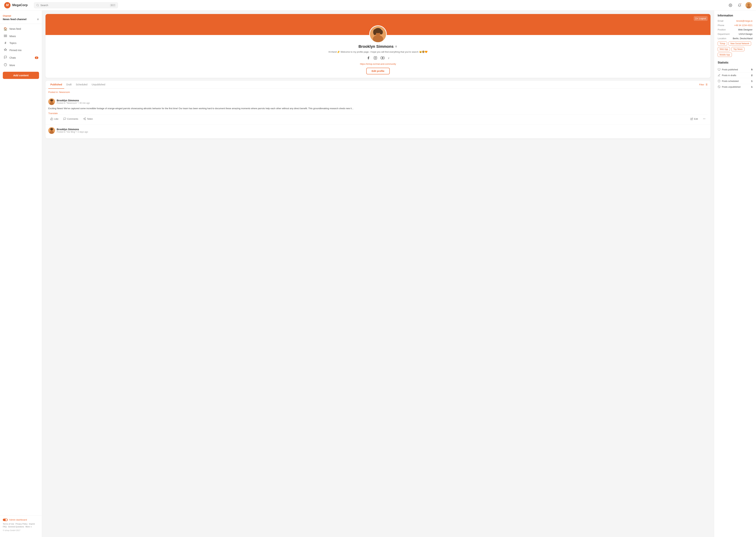  Describe the element at coordinates (731, 87) in the screenshot. I see `posts-unpublished-label: Posts unpublished` at that location.